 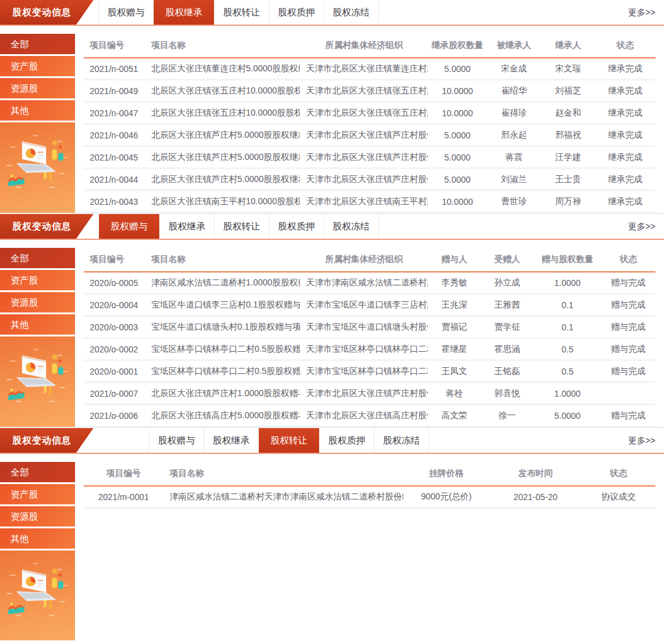 What do you see at coordinates (568, 91) in the screenshot?
I see `table-cell: 刘福芝` at bounding box center [568, 91].